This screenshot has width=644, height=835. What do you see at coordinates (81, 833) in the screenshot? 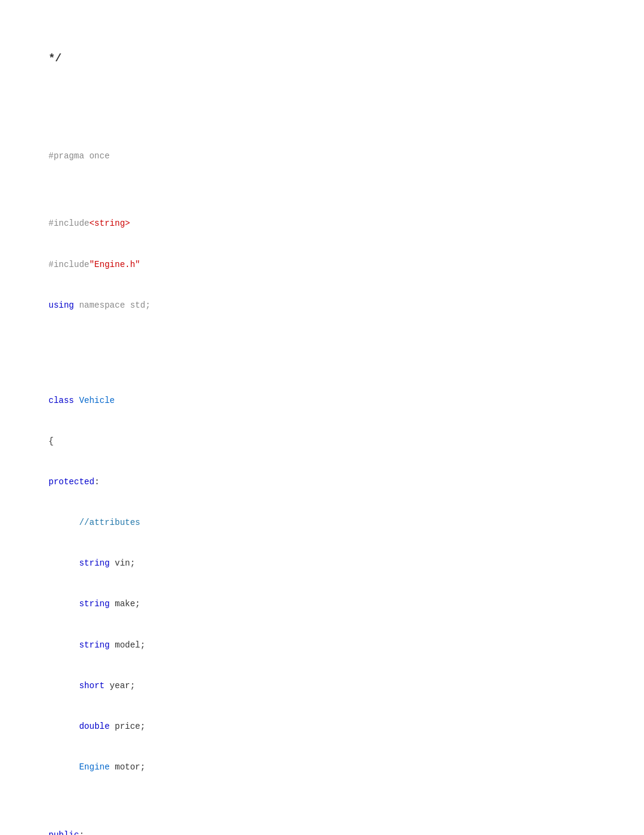
I see `public-colon: :` at bounding box center [81, 833].